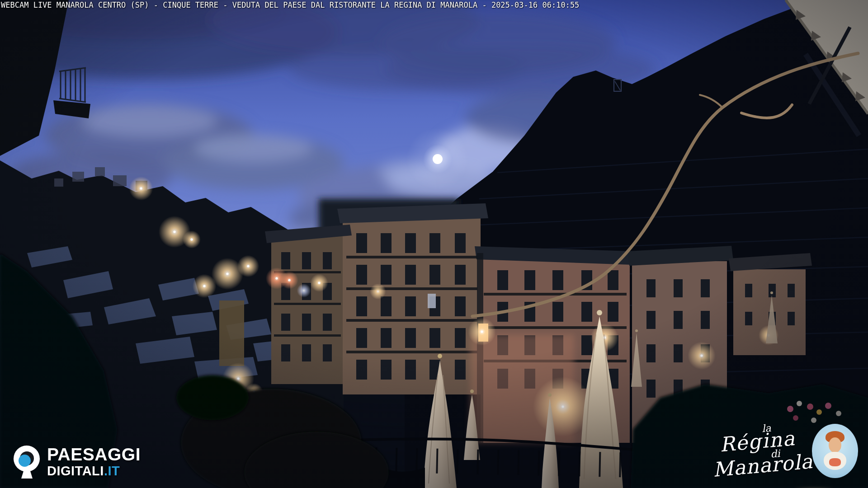  Describe the element at coordinates (28, 463) in the screenshot. I see `webcam-eye-icon` at that location.